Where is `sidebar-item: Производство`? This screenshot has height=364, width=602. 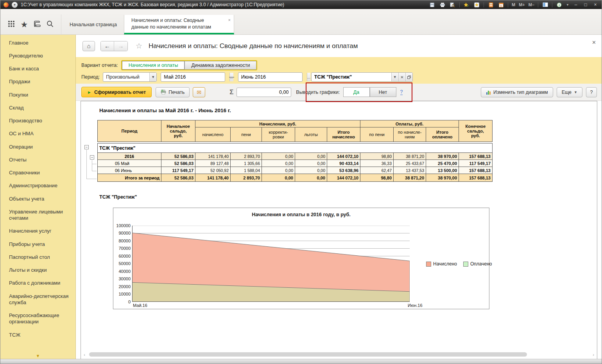 sidebar-item: Производство is located at coordinates (38, 121).